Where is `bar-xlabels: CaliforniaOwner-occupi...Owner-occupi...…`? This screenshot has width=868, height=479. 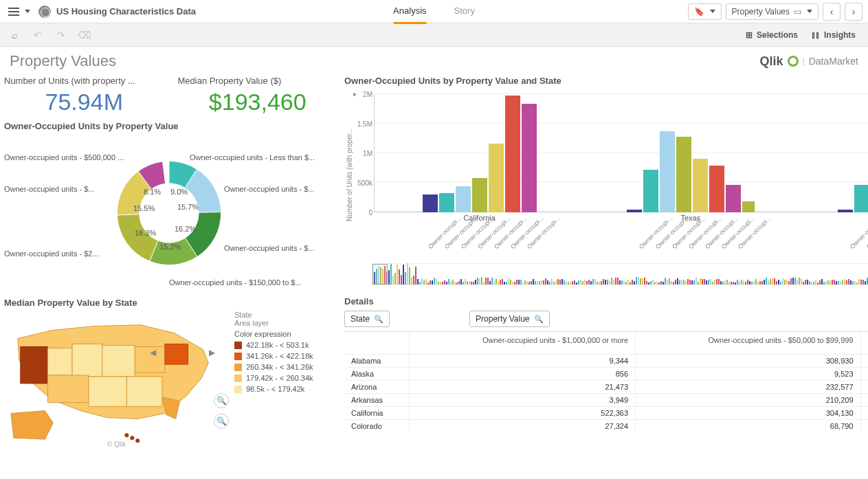 bar-xlabels: CaliforniaOwner-occupi...Owner-occupi...… is located at coordinates (621, 236).